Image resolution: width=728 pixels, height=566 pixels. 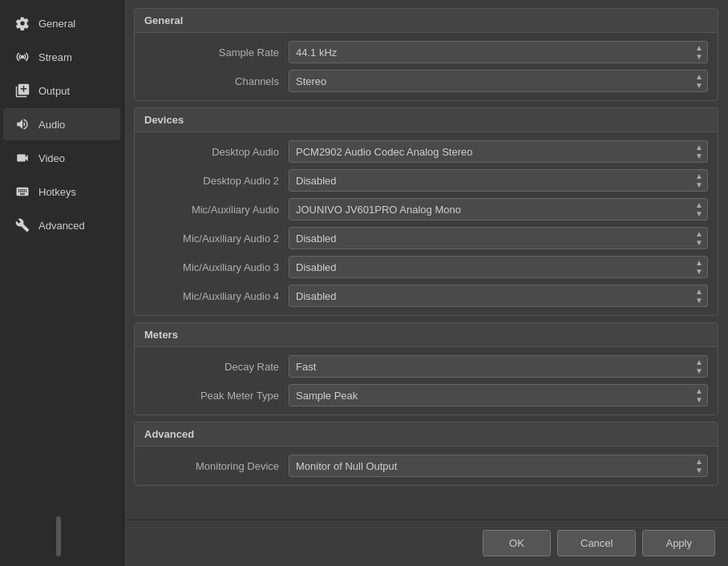 What do you see at coordinates (499, 152) in the screenshot?
I see `desktop-audio-control: PCM2902 Audio Codec Analog Stereo ▲ ▼` at bounding box center [499, 152].